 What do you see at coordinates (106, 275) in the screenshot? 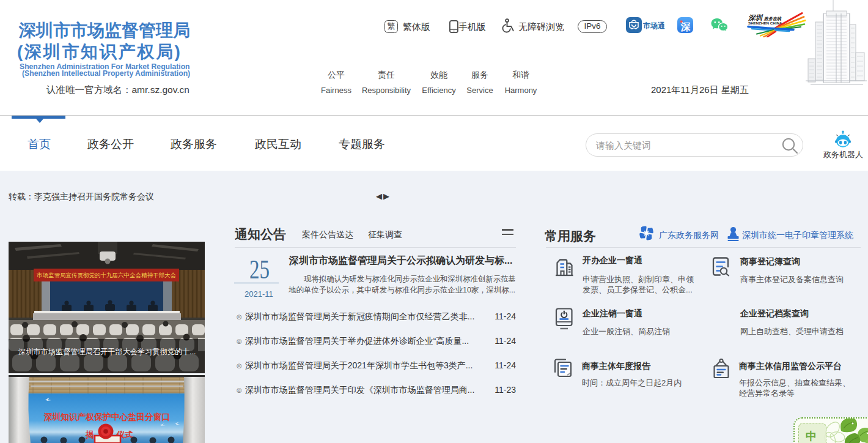
I see `svg-text: 市场监管局宣传贯彻党的十九届六中全会精神干部大会` at bounding box center [106, 275].